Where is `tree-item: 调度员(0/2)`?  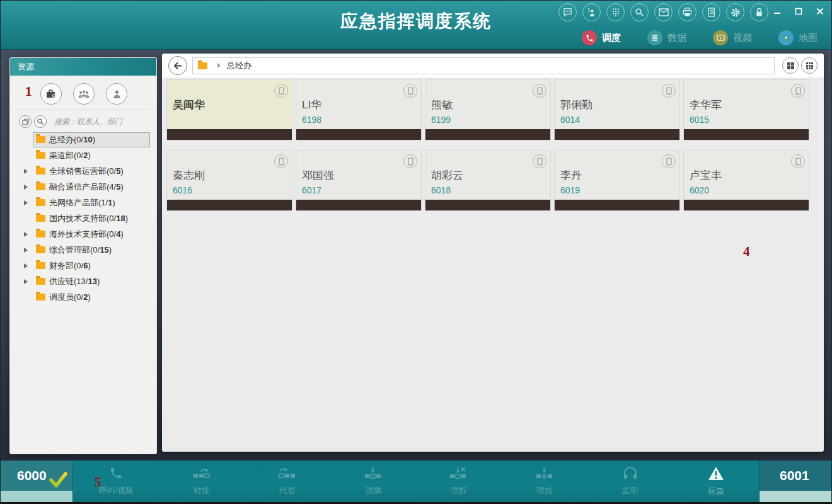 tree-item: 调度员(0/2) is located at coordinates (83, 297).